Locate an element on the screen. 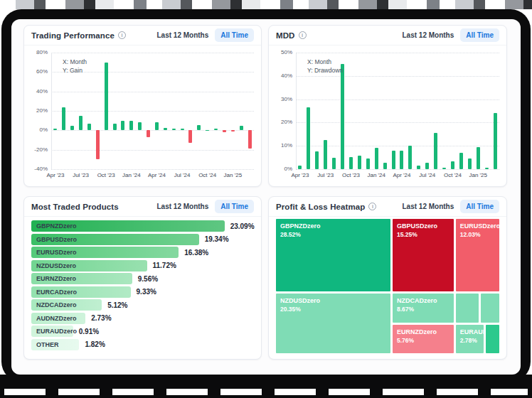 The image size is (532, 398). heatmap-cell: NZDUSDzero20.35% is located at coordinates (333, 323).